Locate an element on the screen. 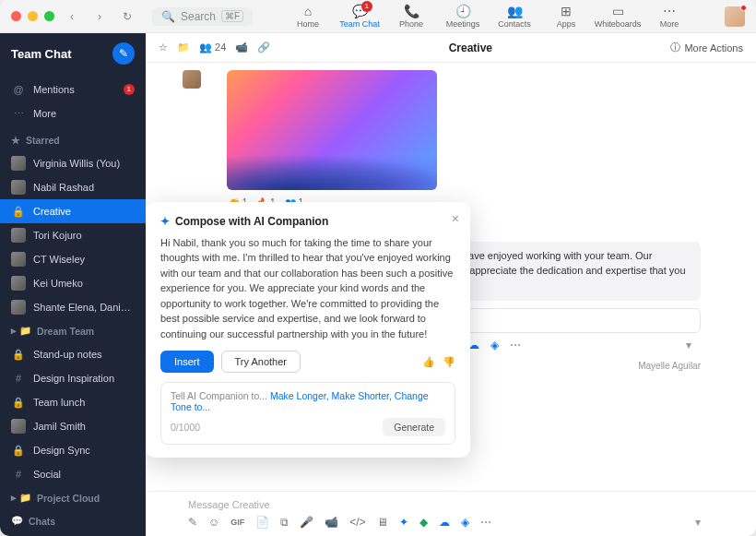 The image size is (756, 536). drive-icon: ◆ is located at coordinates (424, 522).